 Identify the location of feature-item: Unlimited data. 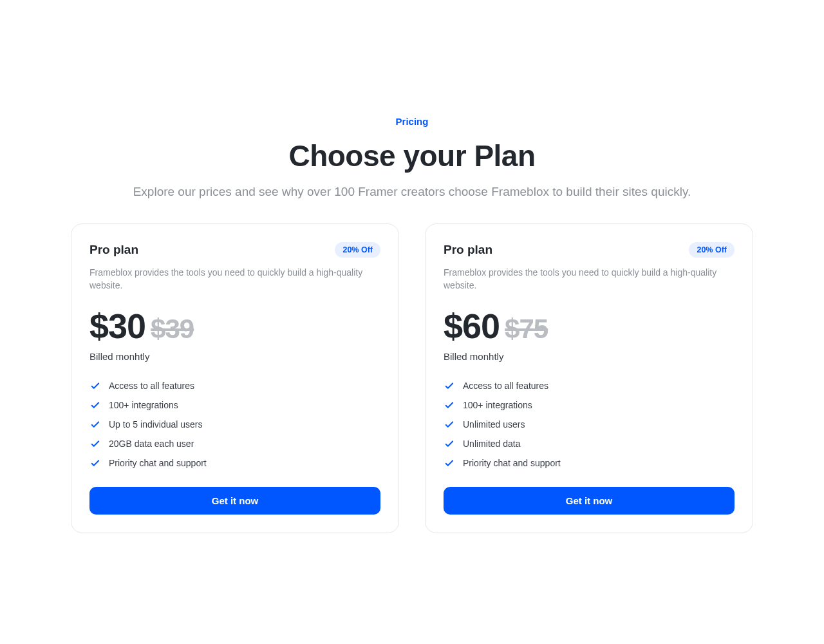
(589, 444).